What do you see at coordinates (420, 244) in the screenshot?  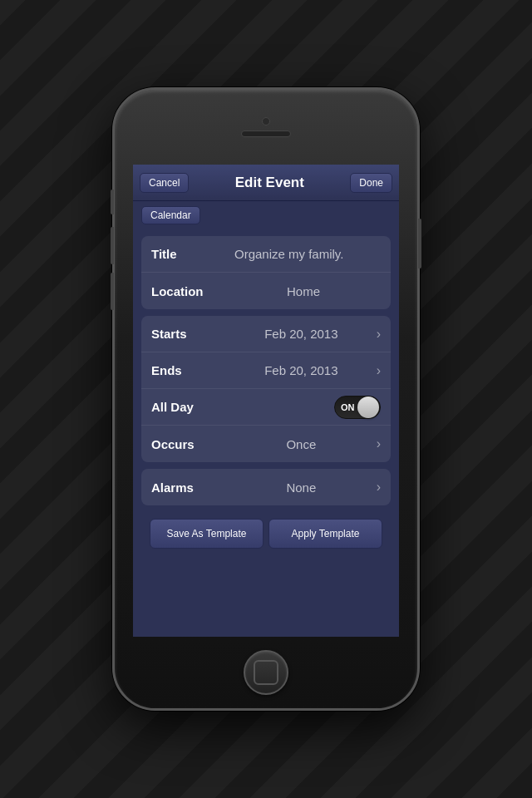 I see `power-button` at bounding box center [420, 244].